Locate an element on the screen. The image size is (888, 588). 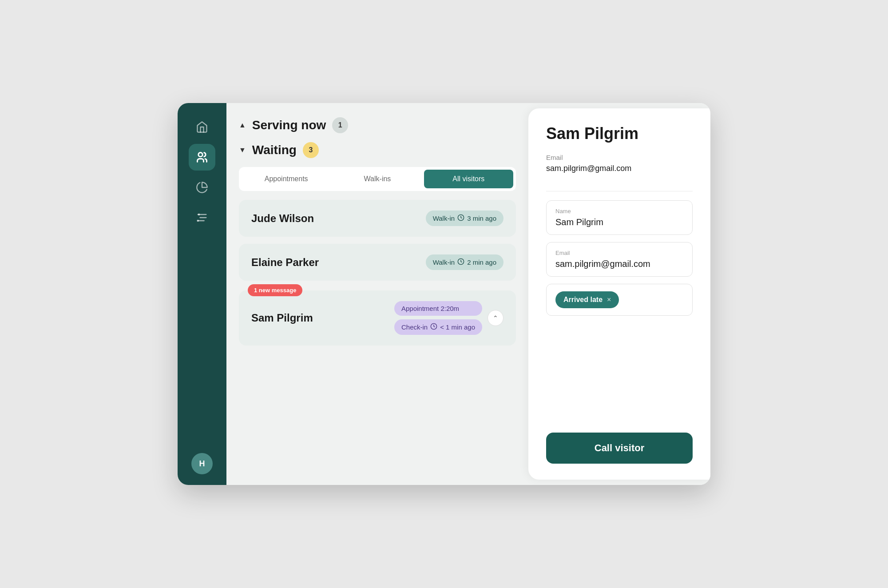
clock-icon-jude is located at coordinates (461, 219).